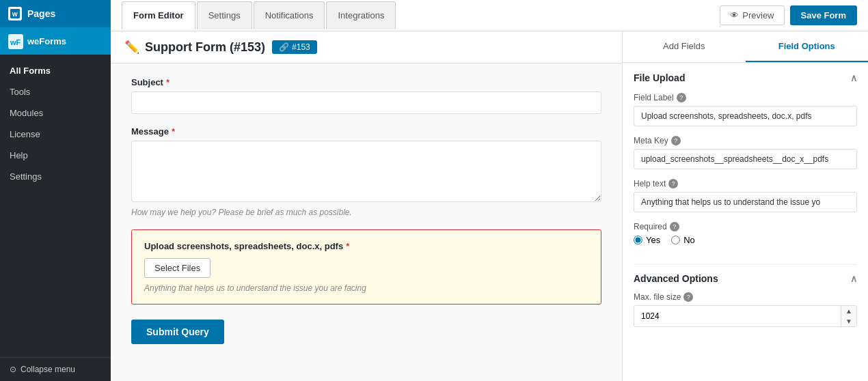 Image resolution: width=868 pixels, height=381 pixels. Describe the element at coordinates (159, 15) in the screenshot. I see `tab-form-editor: Form Editor` at that location.